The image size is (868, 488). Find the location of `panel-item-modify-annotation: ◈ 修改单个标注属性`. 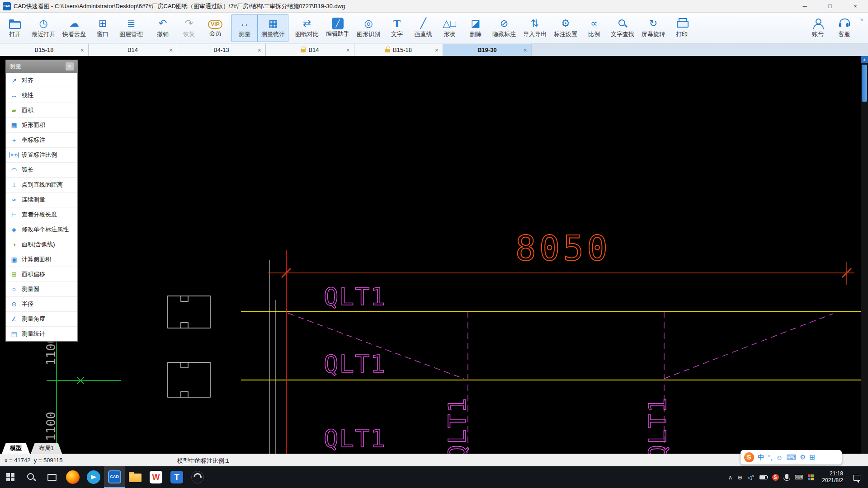

panel-item-modify-annotation: ◈ 修改单个标注属性 is located at coordinates (42, 230).